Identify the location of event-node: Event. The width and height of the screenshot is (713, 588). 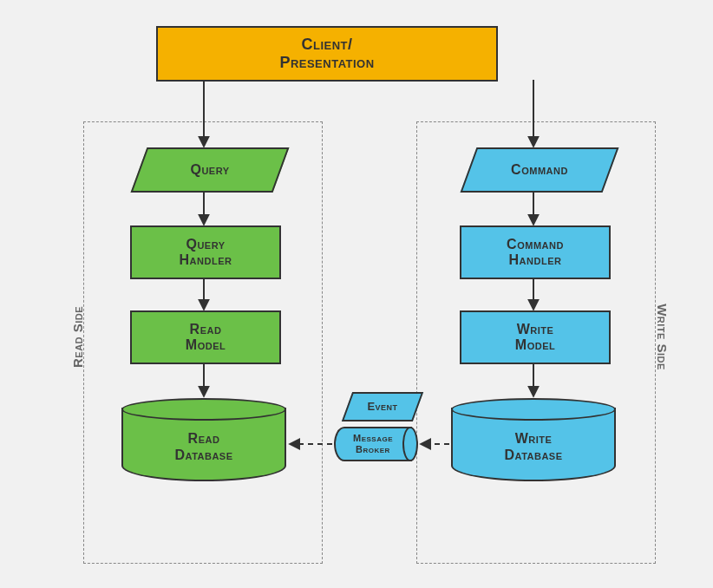
(383, 407).